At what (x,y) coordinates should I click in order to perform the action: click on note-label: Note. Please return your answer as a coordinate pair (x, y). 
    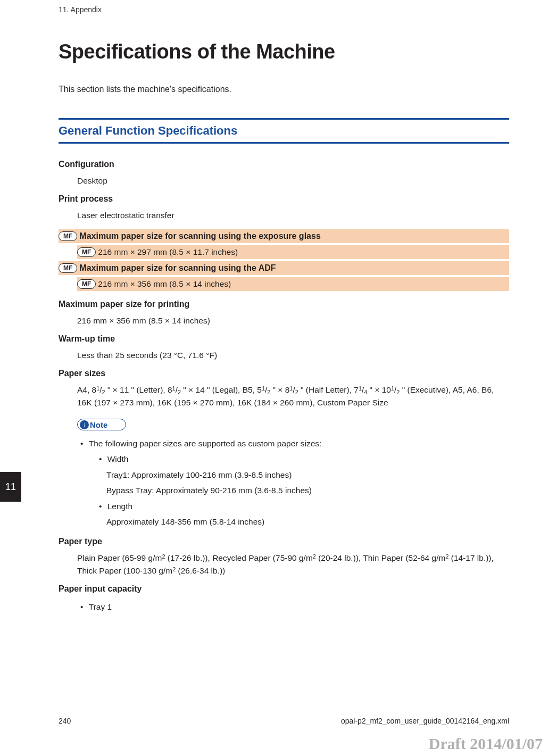
    Looking at the image, I should click on (99, 425).